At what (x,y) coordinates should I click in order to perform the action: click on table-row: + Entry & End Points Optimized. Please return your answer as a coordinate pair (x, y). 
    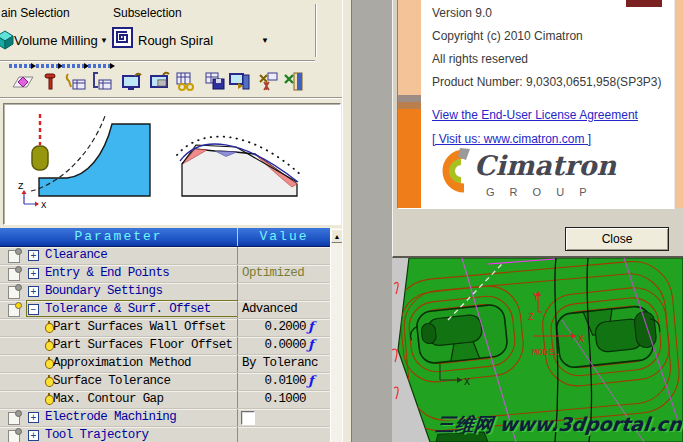
    Looking at the image, I should click on (165, 274).